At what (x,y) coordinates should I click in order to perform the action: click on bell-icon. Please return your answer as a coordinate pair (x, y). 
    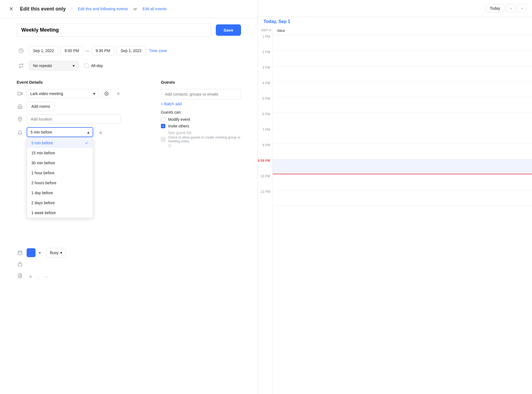
    Looking at the image, I should click on (20, 133).